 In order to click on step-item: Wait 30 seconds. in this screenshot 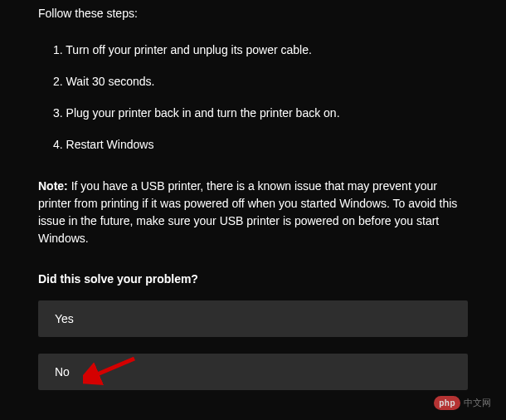, I will do `click(260, 81)`.